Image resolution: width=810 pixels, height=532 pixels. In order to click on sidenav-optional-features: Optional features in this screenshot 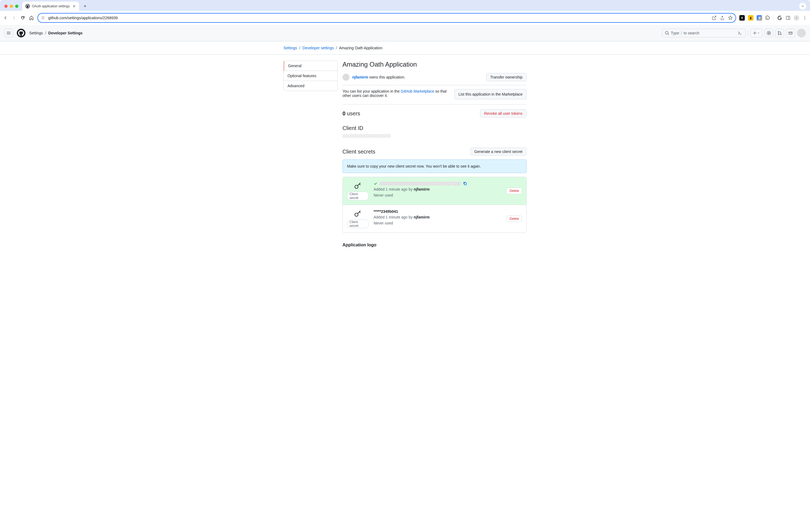, I will do `click(310, 76)`.